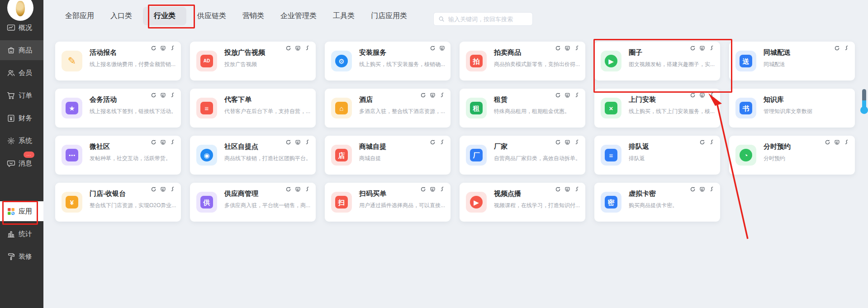 The width and height of the screenshot is (868, 308). Describe the element at coordinates (22, 141) in the screenshot. I see `sidebar-item-system: 系统` at that location.